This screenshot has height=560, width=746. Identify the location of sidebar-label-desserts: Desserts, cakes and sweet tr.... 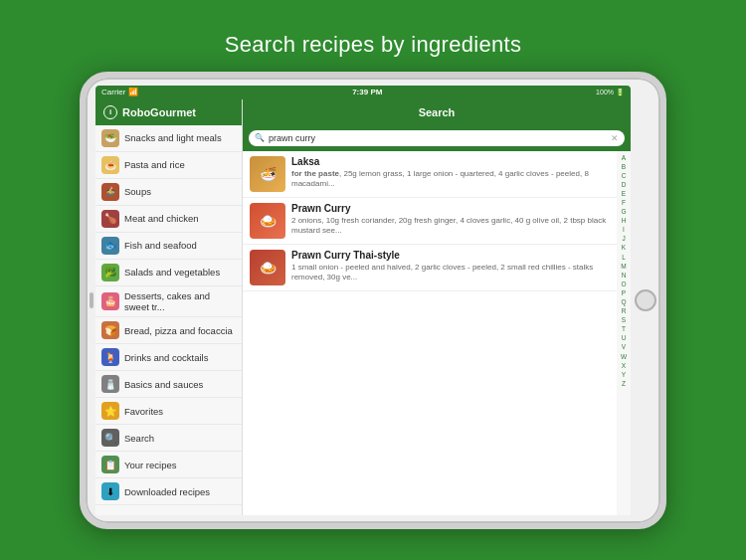
(180, 302).